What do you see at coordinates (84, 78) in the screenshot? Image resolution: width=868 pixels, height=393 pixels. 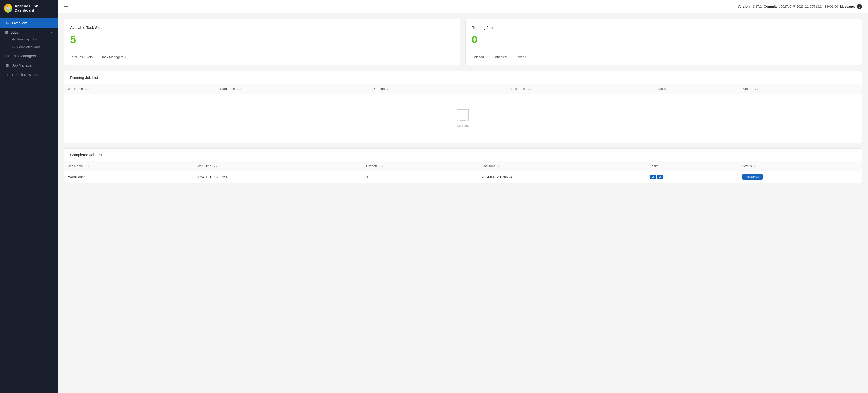 I see `running-job-list-title: Running Job List` at bounding box center [84, 78].